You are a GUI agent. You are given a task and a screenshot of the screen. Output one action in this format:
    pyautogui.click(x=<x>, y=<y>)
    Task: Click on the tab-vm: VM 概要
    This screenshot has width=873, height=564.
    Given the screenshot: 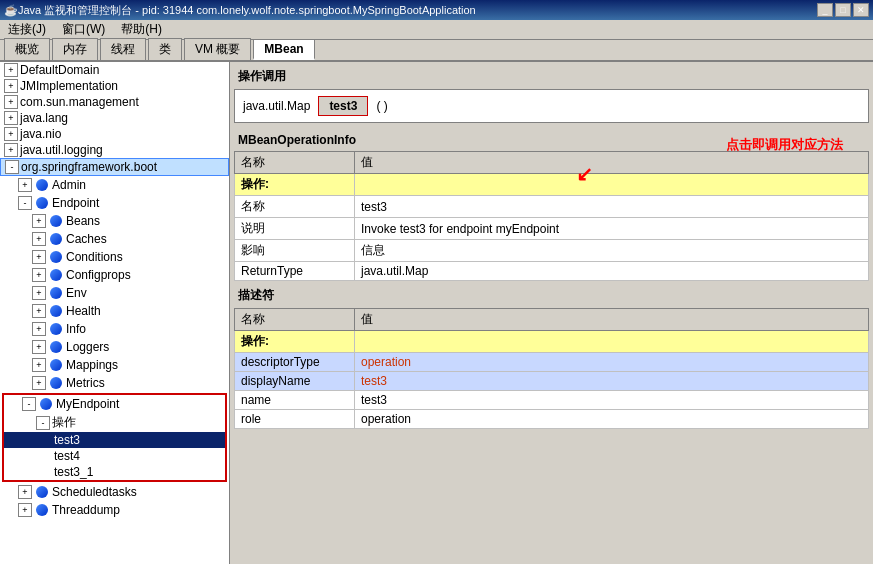 What is the action you would take?
    pyautogui.click(x=218, y=49)
    